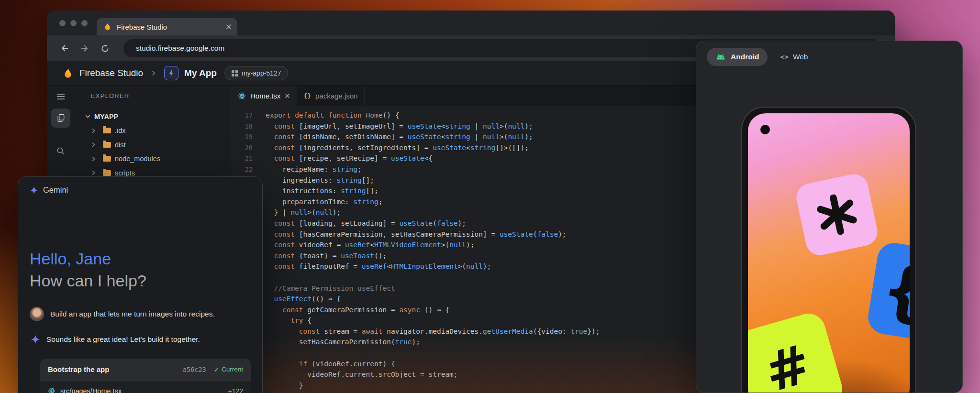  Describe the element at coordinates (115, 339) in the screenshot. I see `assistant-message-row: Sounds like a great idea! Let's build it…` at that location.